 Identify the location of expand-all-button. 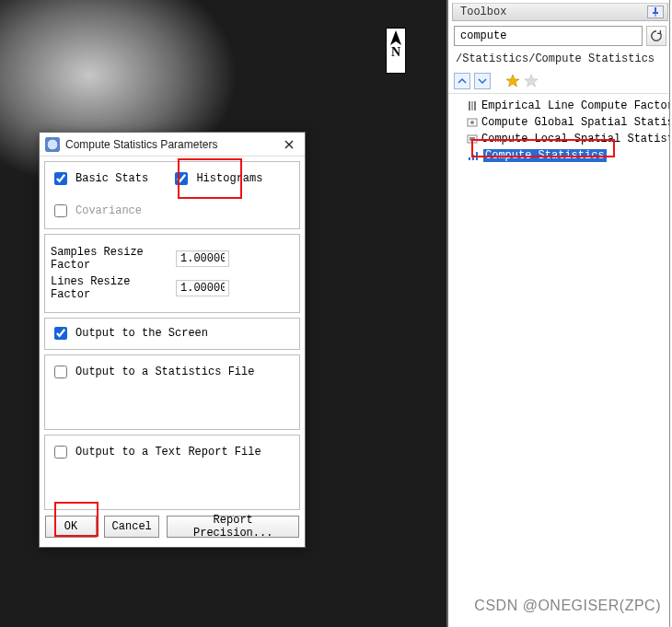
(482, 81).